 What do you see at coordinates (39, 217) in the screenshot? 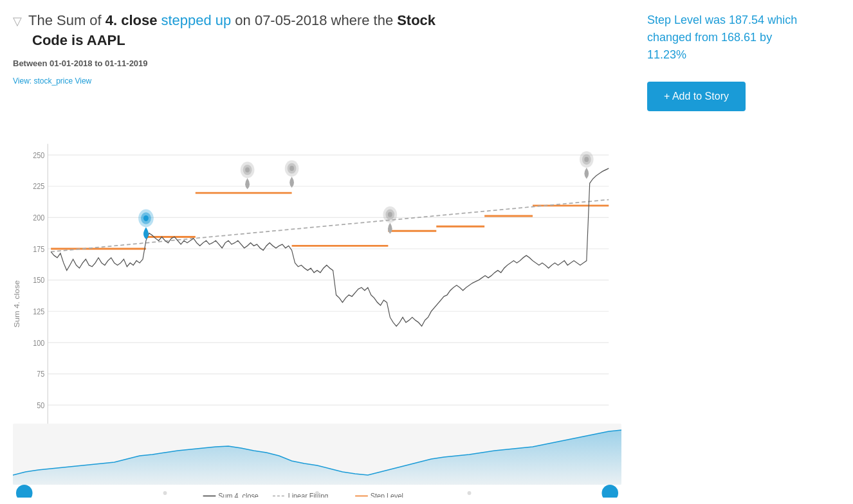
I see `svg-text: 200` at bounding box center [39, 217].